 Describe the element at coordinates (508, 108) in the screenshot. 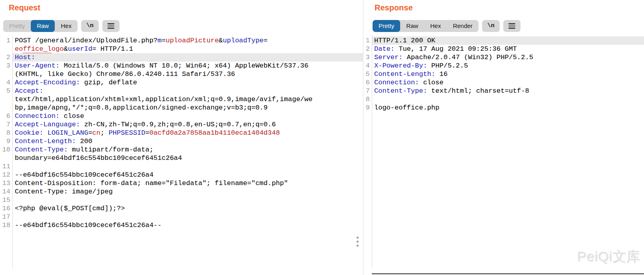

I see `line-text: logo-eoffice.php` at that location.